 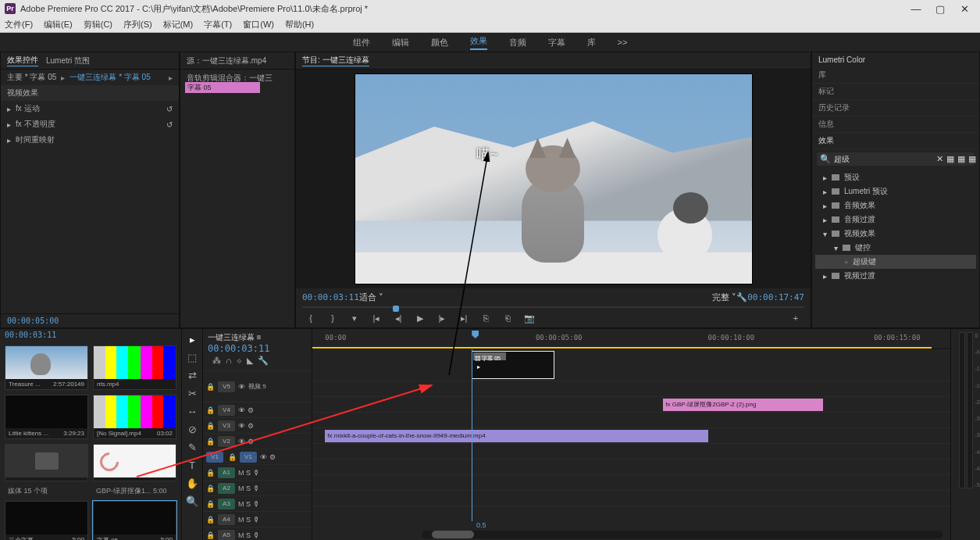 I want to click on track-a4: 🔒A4M S 🎙, so click(x=258, y=519).